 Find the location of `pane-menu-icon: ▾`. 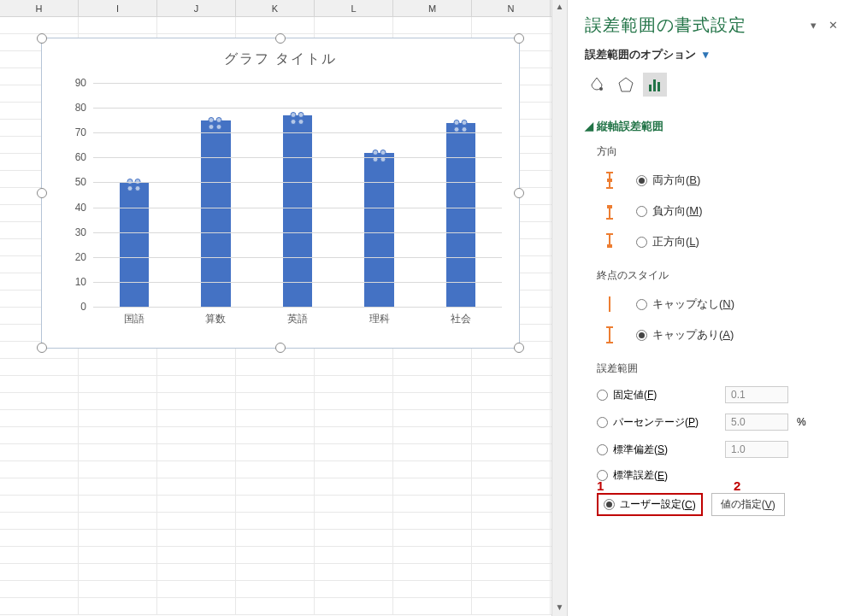

pane-menu-icon: ▾ is located at coordinates (814, 26).